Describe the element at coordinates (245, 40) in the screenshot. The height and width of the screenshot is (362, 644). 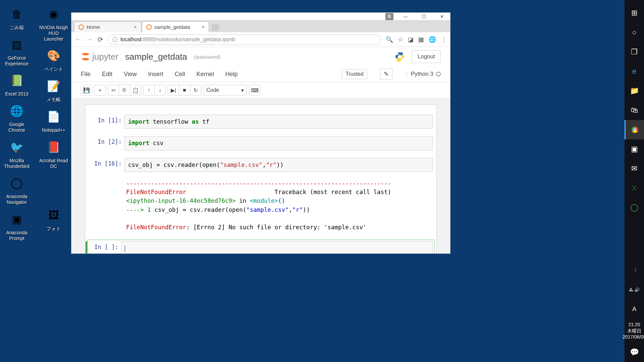
I see `address-bar: i localhost:8890/notebooks/sample_getdat…` at that location.